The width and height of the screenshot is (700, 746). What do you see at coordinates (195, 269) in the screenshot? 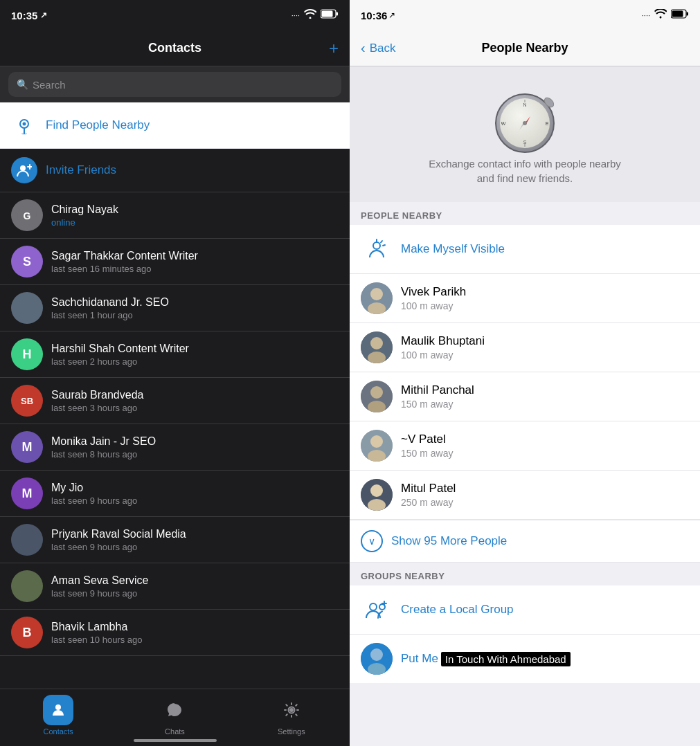
I see `contact-status-sagar: last seen 16 minutes ago` at bounding box center [195, 269].